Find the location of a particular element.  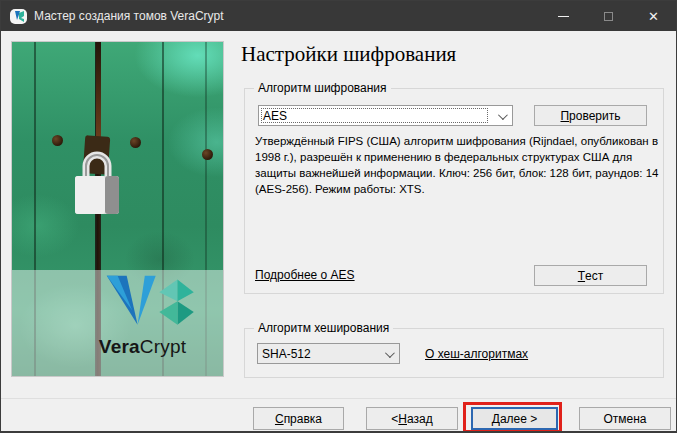

close-icon: ✕ is located at coordinates (654, 16).